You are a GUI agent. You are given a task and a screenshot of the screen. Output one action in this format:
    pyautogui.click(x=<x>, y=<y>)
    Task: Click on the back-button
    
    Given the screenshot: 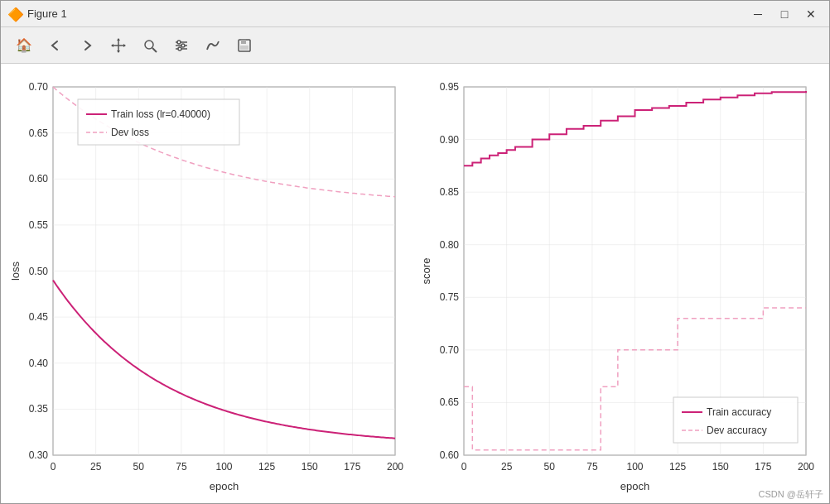 What is the action you would take?
    pyautogui.click(x=55, y=46)
    